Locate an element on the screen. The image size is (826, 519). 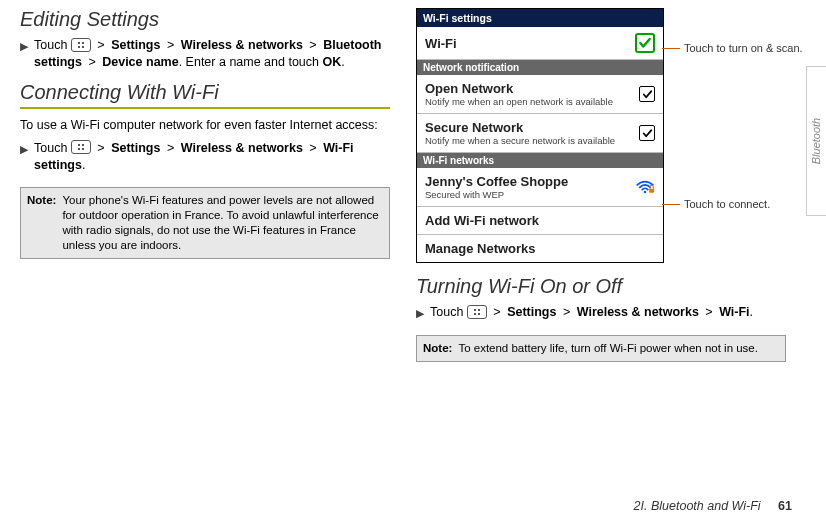
row-add-wifi: Add Wi-Fi network is located at coordinates (540, 221).